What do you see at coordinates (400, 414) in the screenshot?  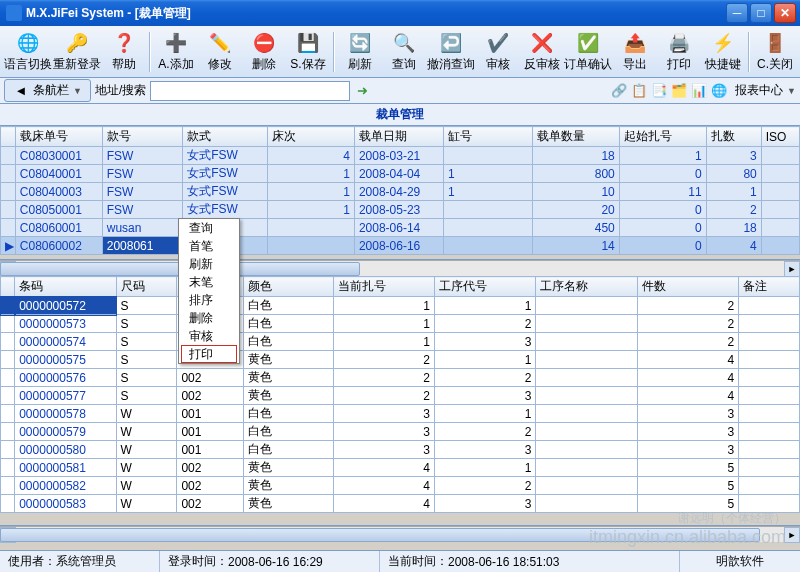 I see `table-row: 0000000578W001白色313` at bounding box center [400, 414].